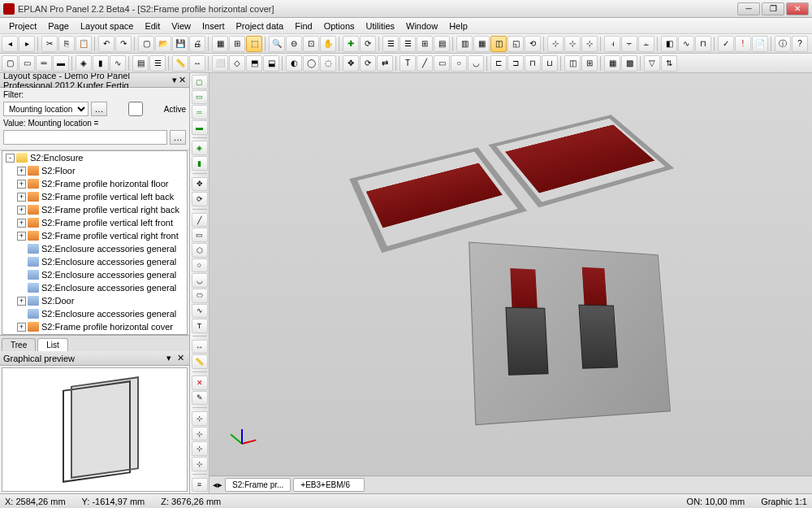 Image resolution: width=812 pixels, height=508 pixels. I want to click on menu-find: Find, so click(304, 26).